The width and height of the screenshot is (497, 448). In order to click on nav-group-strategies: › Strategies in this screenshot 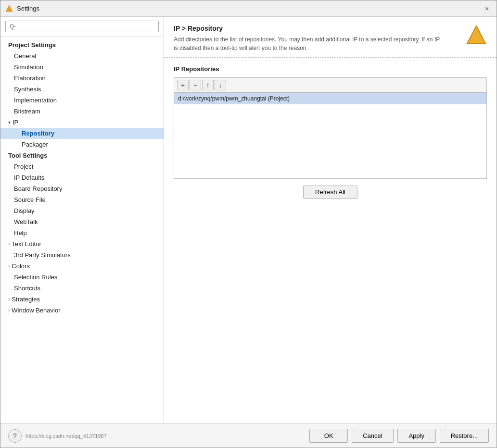, I will do `click(82, 299)`.